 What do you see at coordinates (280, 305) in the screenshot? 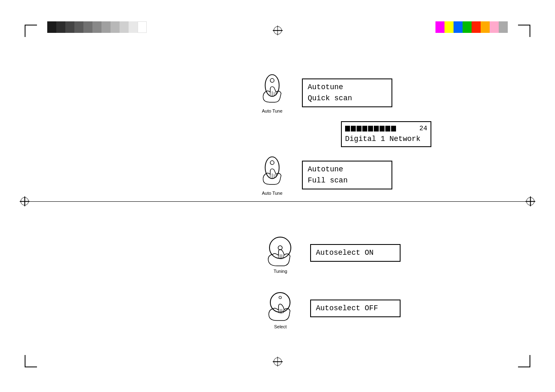
I see `select-hand-svg` at bounding box center [280, 305].